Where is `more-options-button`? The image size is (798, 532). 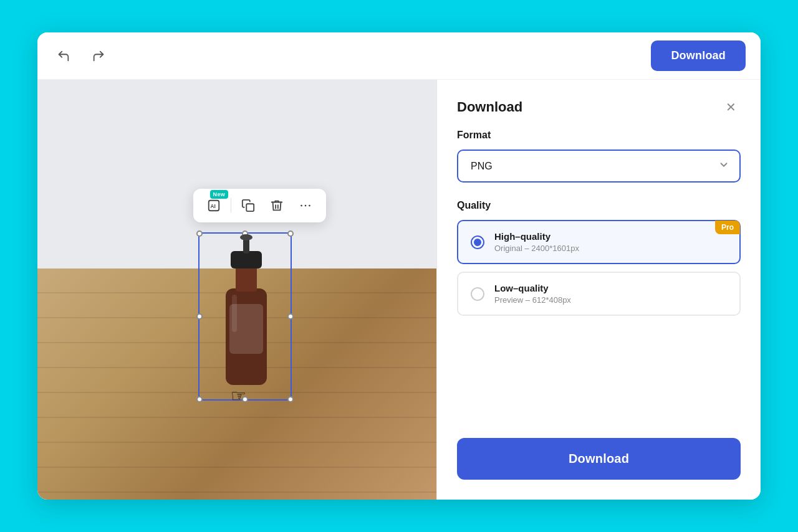 more-options-button is located at coordinates (305, 206).